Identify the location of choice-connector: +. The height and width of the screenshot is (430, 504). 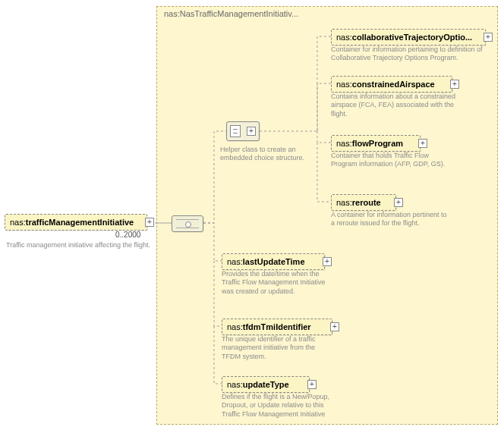
(243, 131).